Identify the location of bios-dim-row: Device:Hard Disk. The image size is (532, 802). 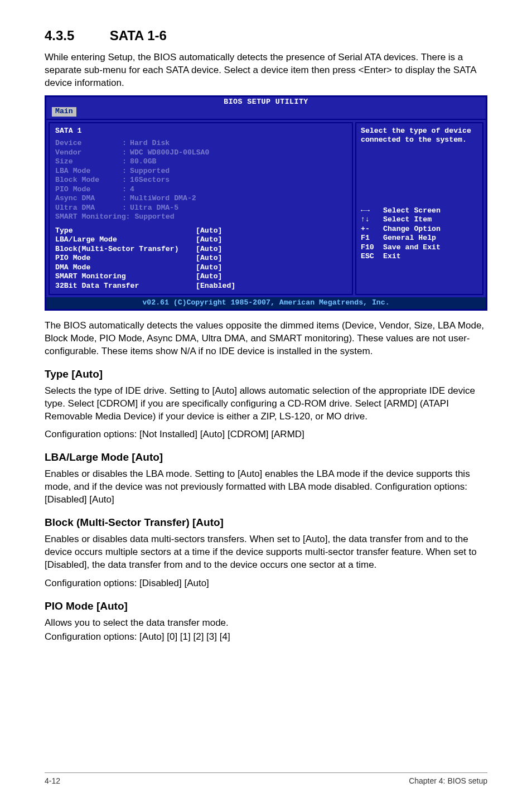
(201, 144).